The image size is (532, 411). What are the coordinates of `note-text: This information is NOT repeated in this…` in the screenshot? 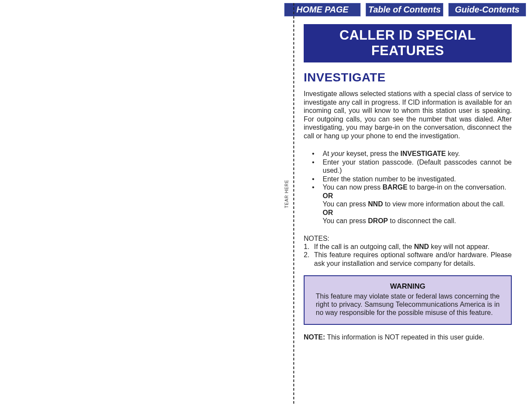 It's located at (405, 337).